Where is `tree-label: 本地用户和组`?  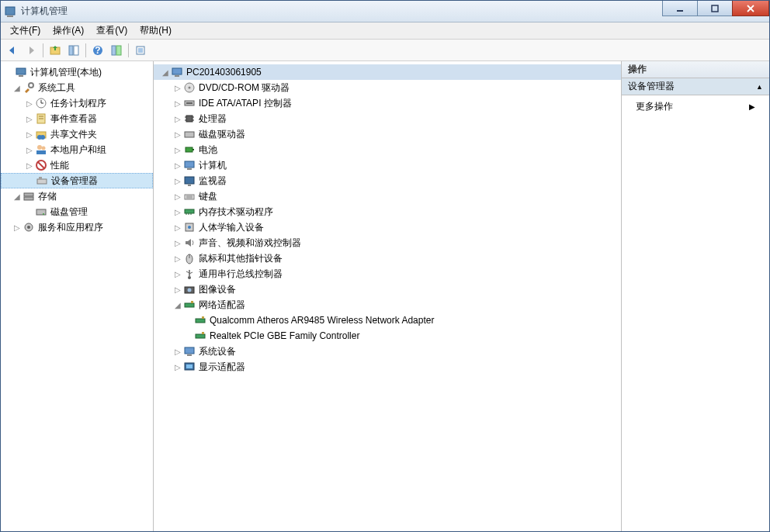 tree-label: 本地用户和组 is located at coordinates (78, 150).